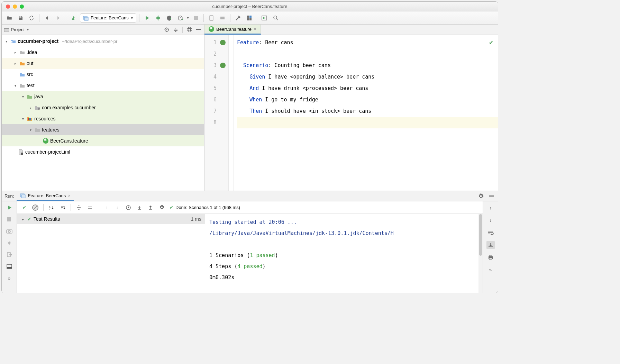  What do you see at coordinates (103, 130) in the screenshot?
I see `tree-item-selected: ▾features` at bounding box center [103, 130].